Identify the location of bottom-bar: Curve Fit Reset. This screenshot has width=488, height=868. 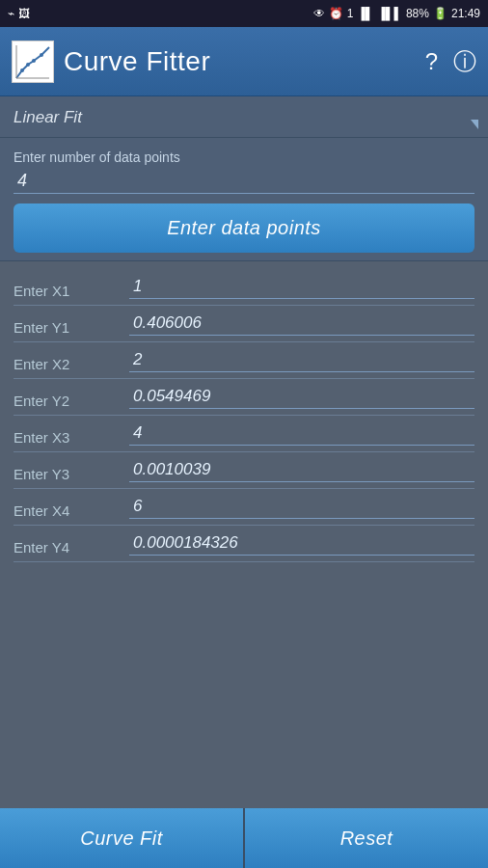
(244, 838).